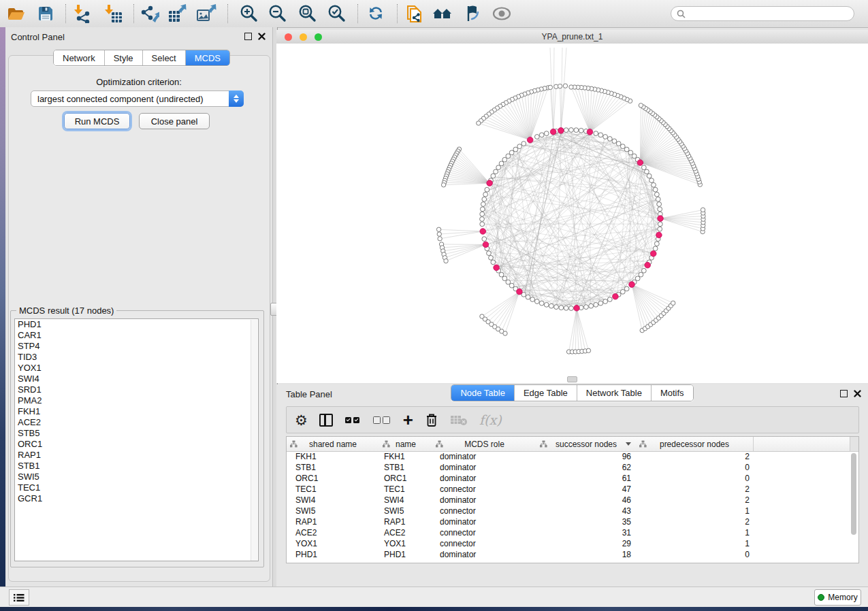 This screenshot has height=611, width=868. What do you see at coordinates (123, 58) in the screenshot?
I see `tab-style: Style` at bounding box center [123, 58].